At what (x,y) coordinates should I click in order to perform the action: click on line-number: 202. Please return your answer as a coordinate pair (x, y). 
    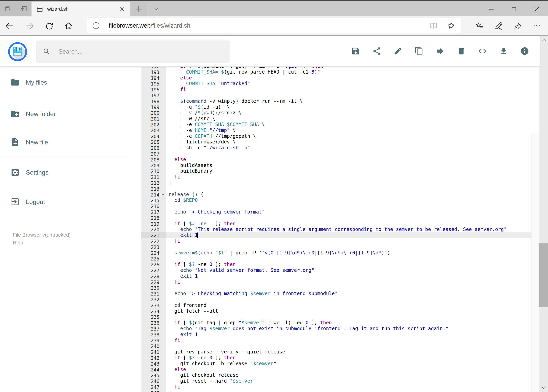
    Looking at the image, I should click on (155, 125).